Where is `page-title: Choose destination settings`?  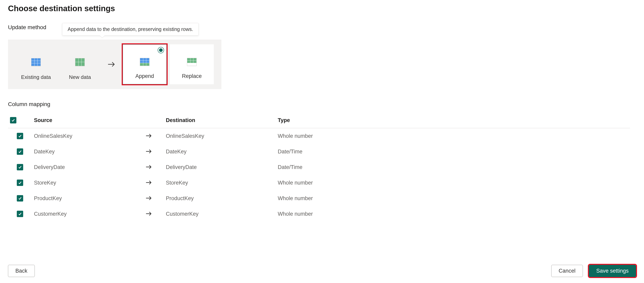
page-title: Choose destination settings is located at coordinates (322, 8).